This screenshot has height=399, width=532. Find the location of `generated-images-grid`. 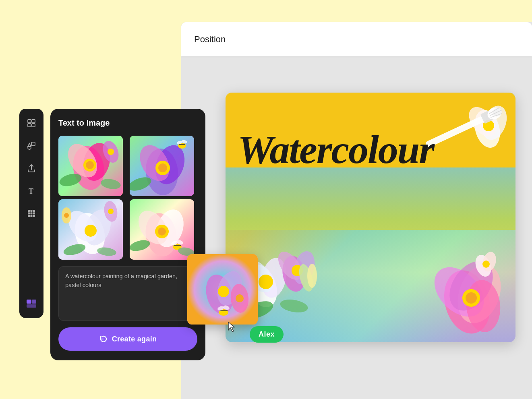

generated-images-grid is located at coordinates (128, 198).